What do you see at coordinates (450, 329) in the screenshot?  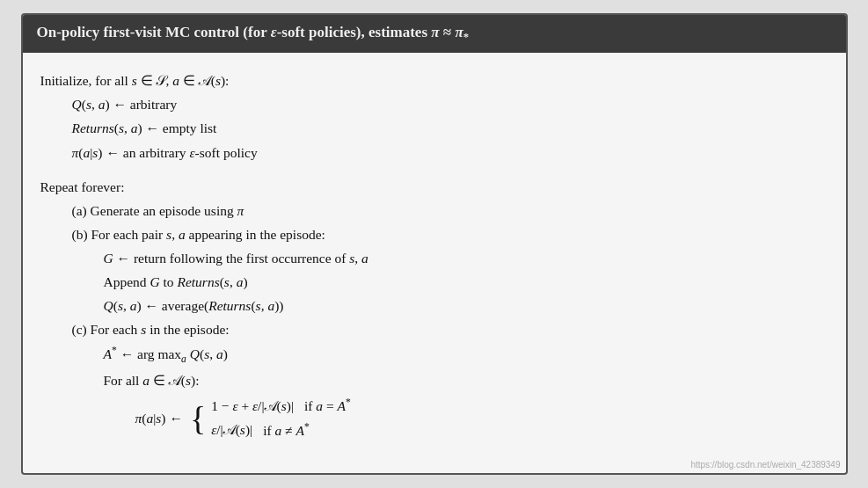 I see `step-c-line: (c) For each s in the episode:` at bounding box center [450, 329].